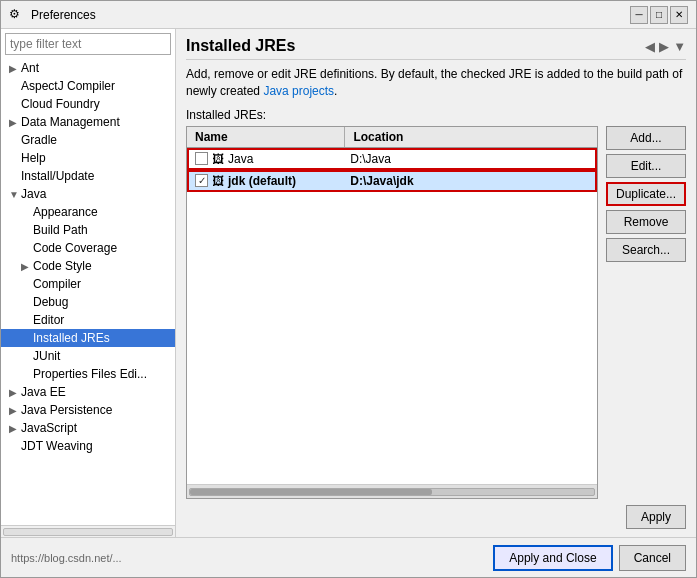 This screenshot has width=697, height=578. Describe the element at coordinates (348, 15) in the screenshot. I see `title-bar: ⚙ Preferences ─ □ ✕` at that location.